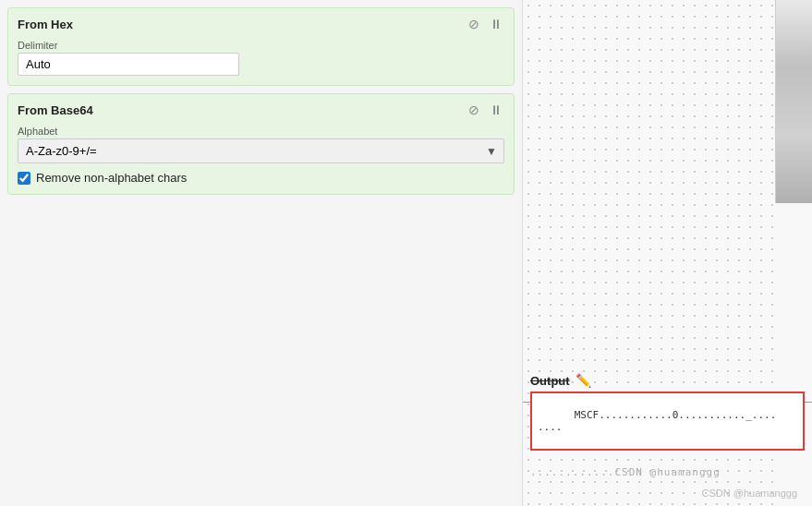 Image resolution: width=812 pixels, height=506 pixels. Describe the element at coordinates (794, 102) in the screenshot. I see `image-strip` at that location.